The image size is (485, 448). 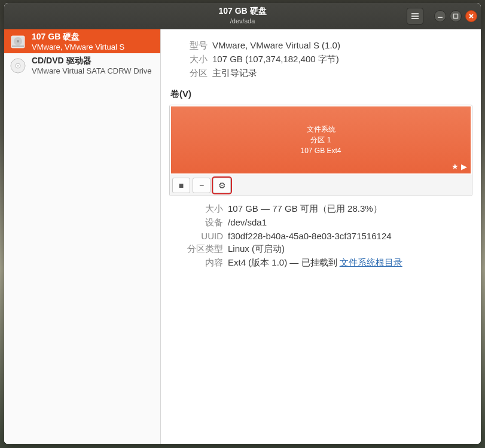 What do you see at coordinates (456, 16) in the screenshot?
I see `maximize-button` at bounding box center [456, 16].